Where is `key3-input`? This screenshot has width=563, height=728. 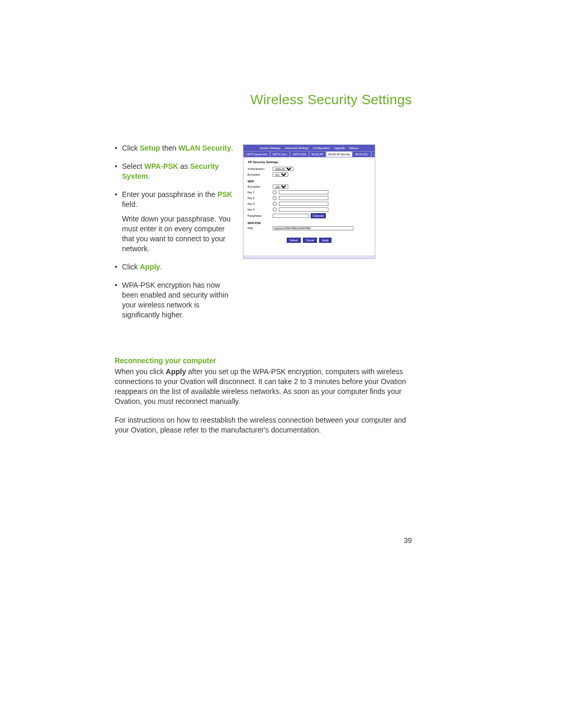
key3-input is located at coordinates (303, 204).